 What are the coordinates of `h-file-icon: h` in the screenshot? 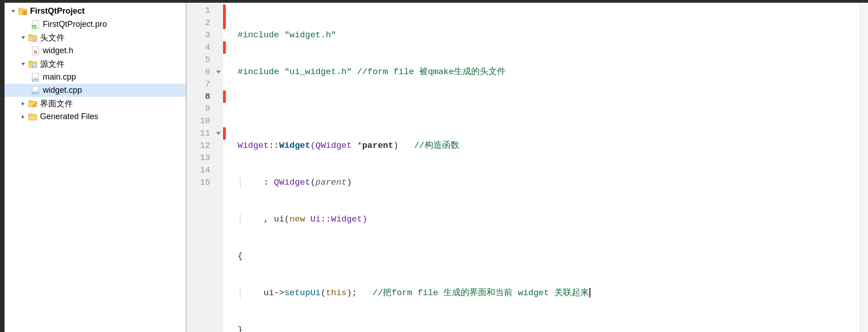 It's located at (36, 51).